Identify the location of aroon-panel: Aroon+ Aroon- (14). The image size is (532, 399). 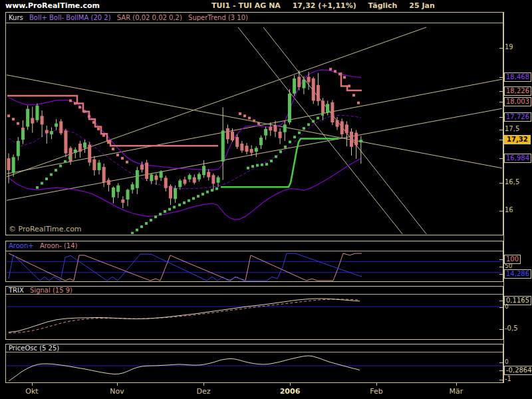
(254, 261).